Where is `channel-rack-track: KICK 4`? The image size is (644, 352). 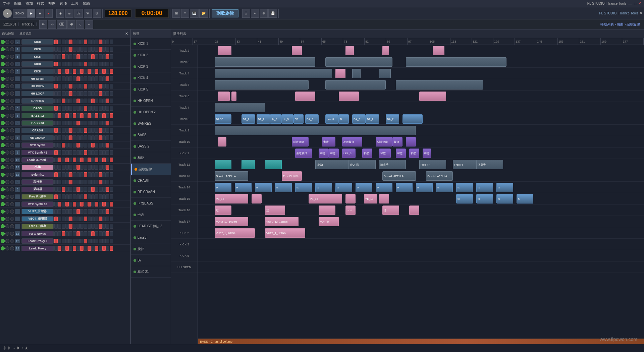
channel-rack-track: KICK 4 is located at coordinates (151, 78).